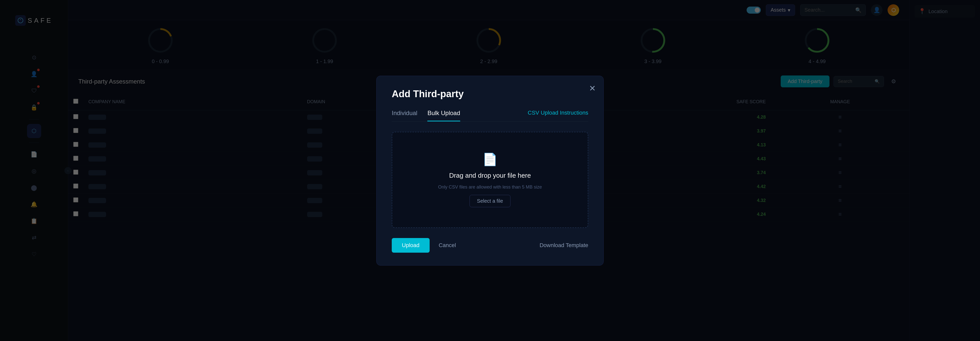 The height and width of the screenshot is (341, 980). What do you see at coordinates (447, 246) in the screenshot?
I see `cancel-button: Cancel` at bounding box center [447, 246].